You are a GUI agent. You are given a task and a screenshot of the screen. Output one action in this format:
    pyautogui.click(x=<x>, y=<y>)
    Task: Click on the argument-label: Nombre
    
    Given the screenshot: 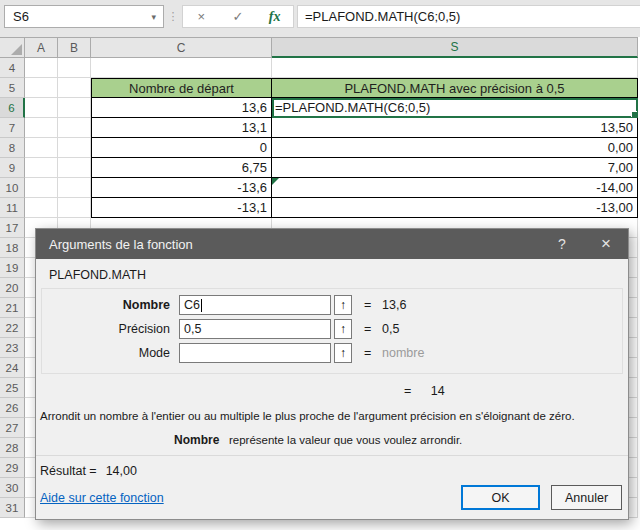 What is the action you would take?
    pyautogui.click(x=110, y=305)
    